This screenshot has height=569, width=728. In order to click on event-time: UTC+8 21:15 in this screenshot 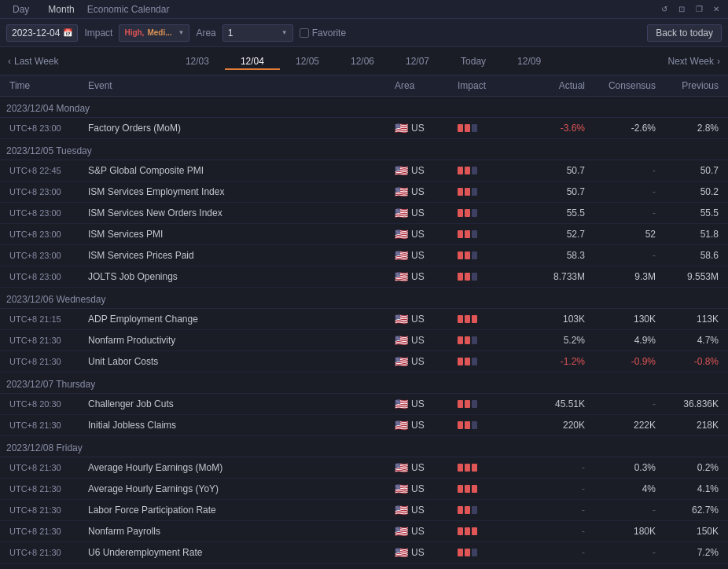, I will do `click(46, 319)`.